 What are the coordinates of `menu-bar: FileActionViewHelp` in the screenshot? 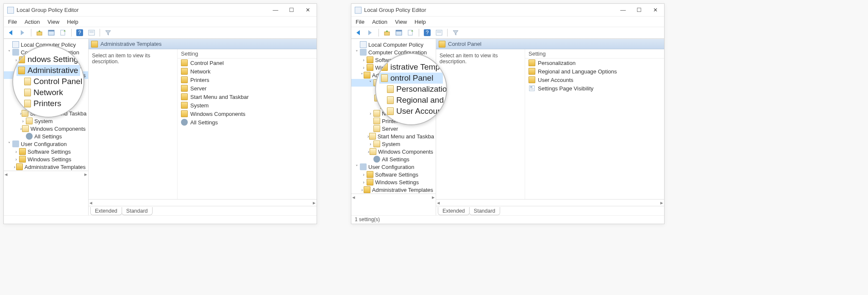 It's located at (160, 22).